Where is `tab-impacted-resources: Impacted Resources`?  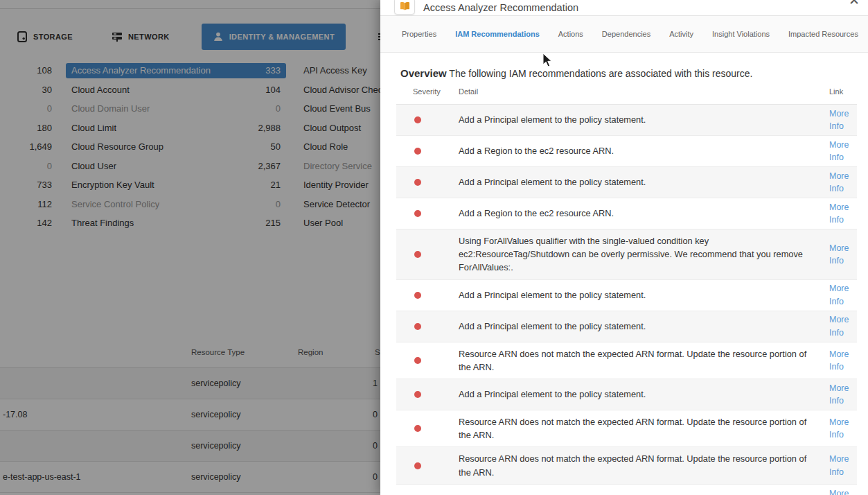
tab-impacted-resources: Impacted Resources is located at coordinates (823, 34).